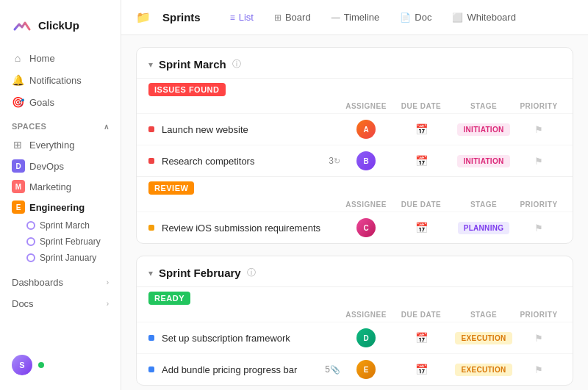  I want to click on user-initials: S, so click(22, 365).